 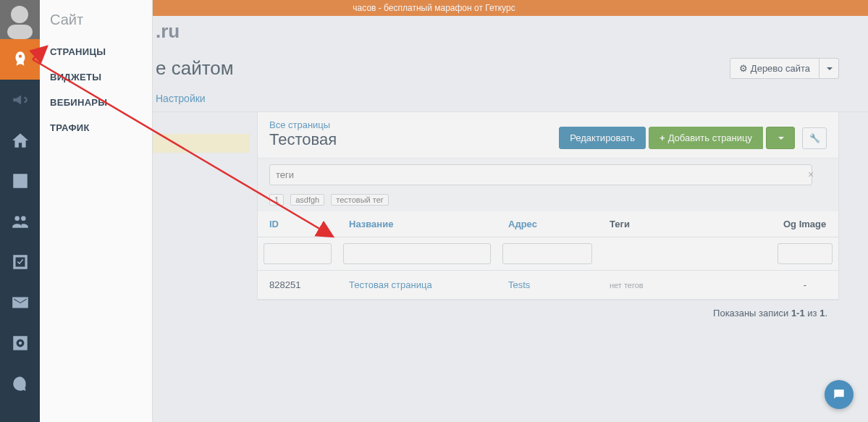 What do you see at coordinates (602, 138) in the screenshot?
I see `edit-button: Редактировать` at bounding box center [602, 138].